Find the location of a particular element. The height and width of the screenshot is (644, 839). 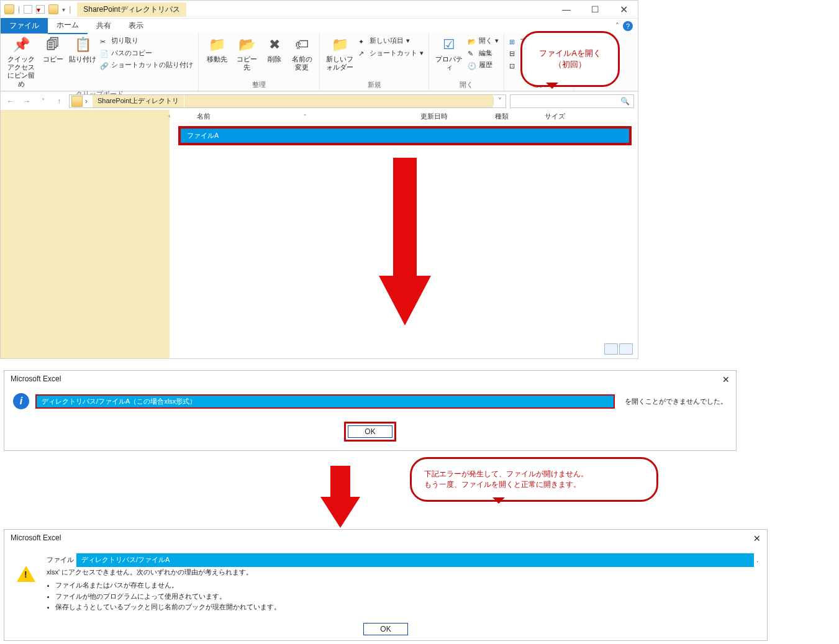

search-input: 🔍 is located at coordinates (572, 101).